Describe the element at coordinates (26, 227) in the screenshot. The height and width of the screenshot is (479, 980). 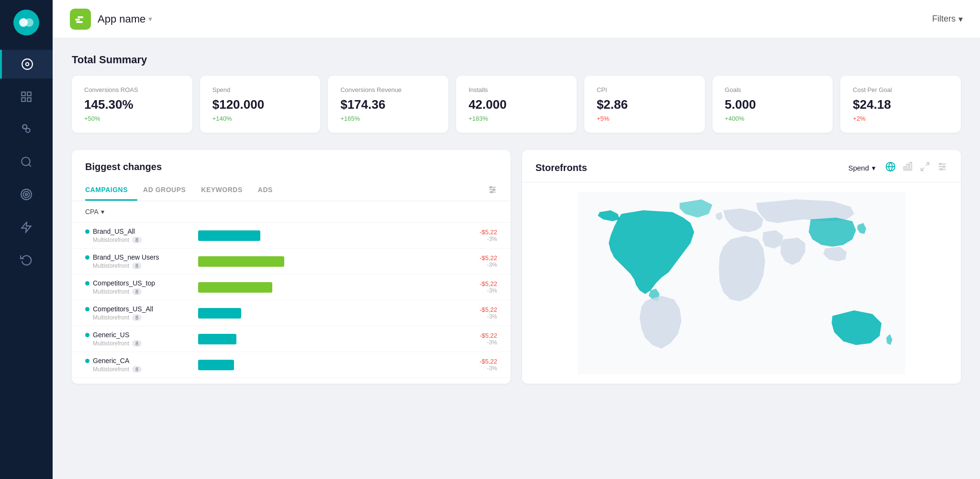
I see `sidebar-item-lightning` at that location.